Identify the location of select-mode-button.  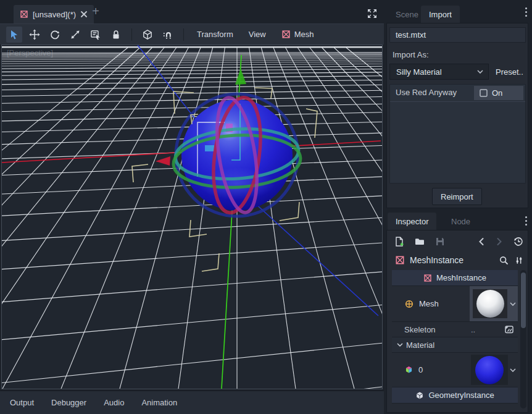
(14, 35).